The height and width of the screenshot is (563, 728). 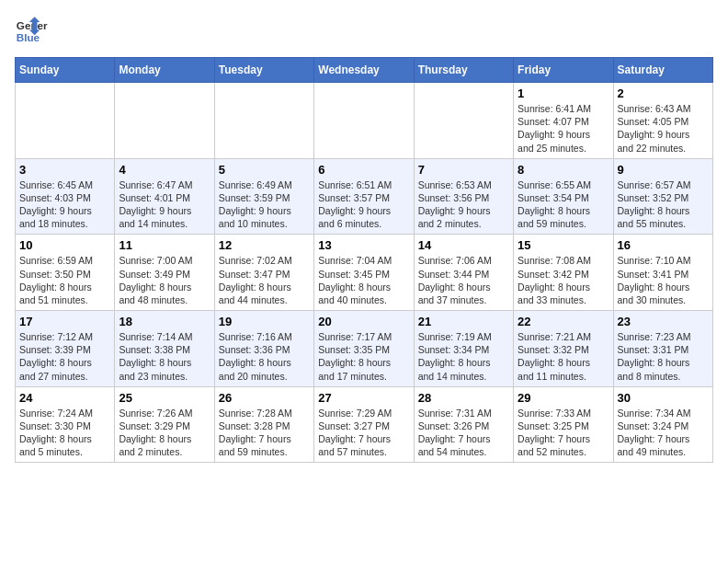 I want to click on day-number: 24, so click(x=64, y=397).